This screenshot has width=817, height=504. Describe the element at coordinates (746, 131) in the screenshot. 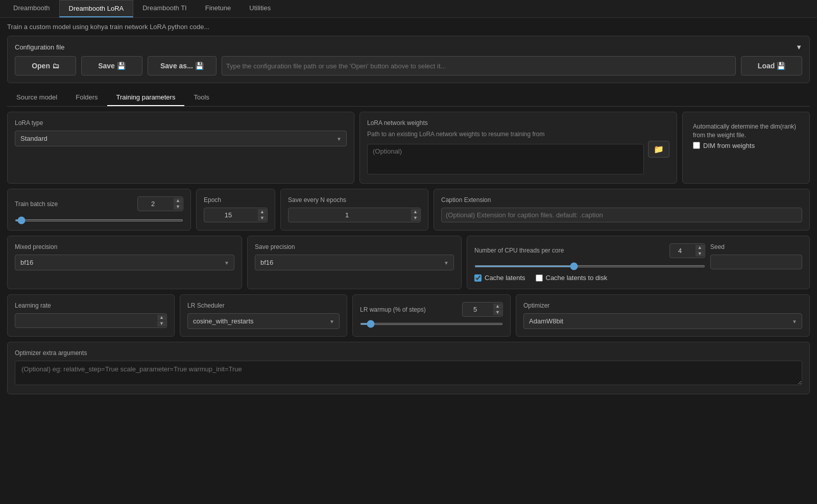

I see `dim-desc-text: Automatically determine the dim(rank) fr…` at that location.